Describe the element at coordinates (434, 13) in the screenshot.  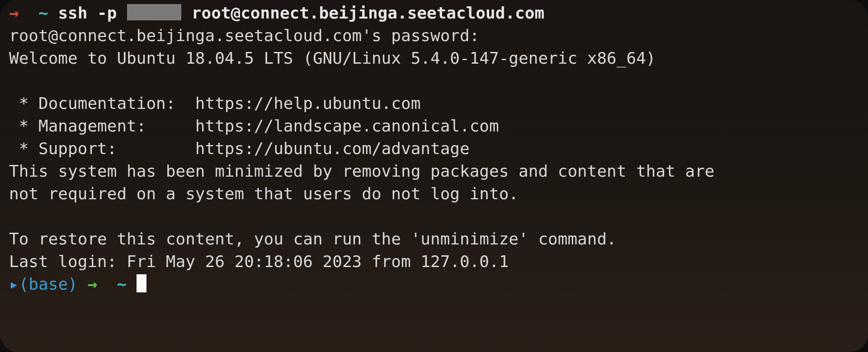
I see `ssh-command-line: → ~ ssh -p root@connect.beijinga.seetacl…` at that location.